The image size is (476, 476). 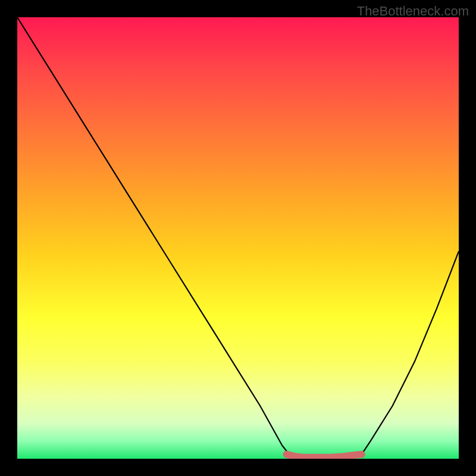 What do you see at coordinates (413, 11) in the screenshot?
I see `watermark-text: TheBottleneck.com` at bounding box center [413, 11].